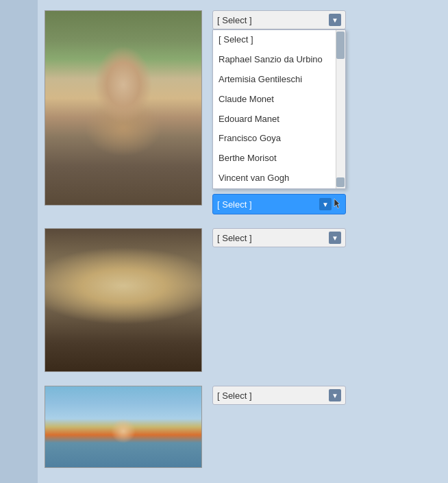  What do you see at coordinates (271, 59) in the screenshot?
I see `item-label-raphael: Raphael Sanzio da Urbino` at bounding box center [271, 59].